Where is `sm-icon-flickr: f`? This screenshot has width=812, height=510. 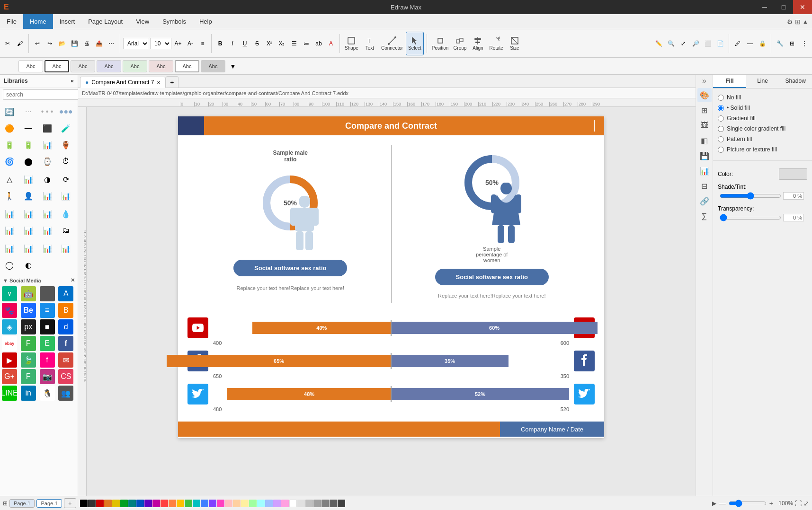
sm-icon-flickr: f is located at coordinates (47, 360).